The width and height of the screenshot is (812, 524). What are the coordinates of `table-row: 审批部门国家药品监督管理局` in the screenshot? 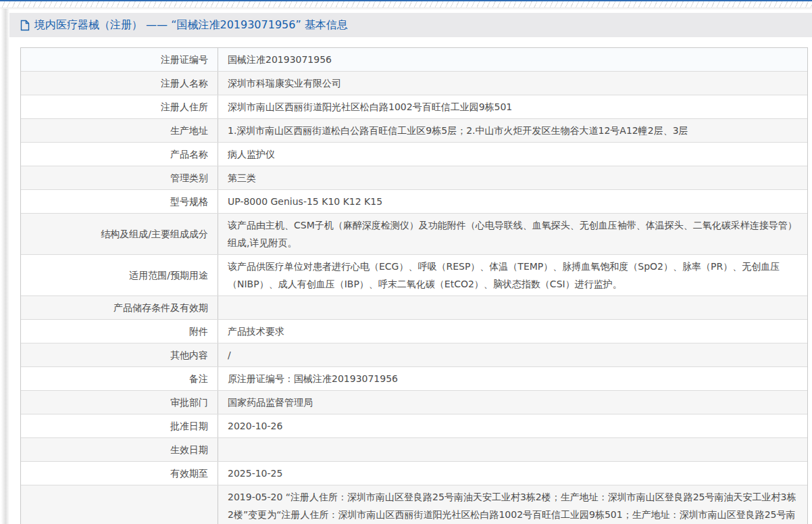 It's located at (414, 403).